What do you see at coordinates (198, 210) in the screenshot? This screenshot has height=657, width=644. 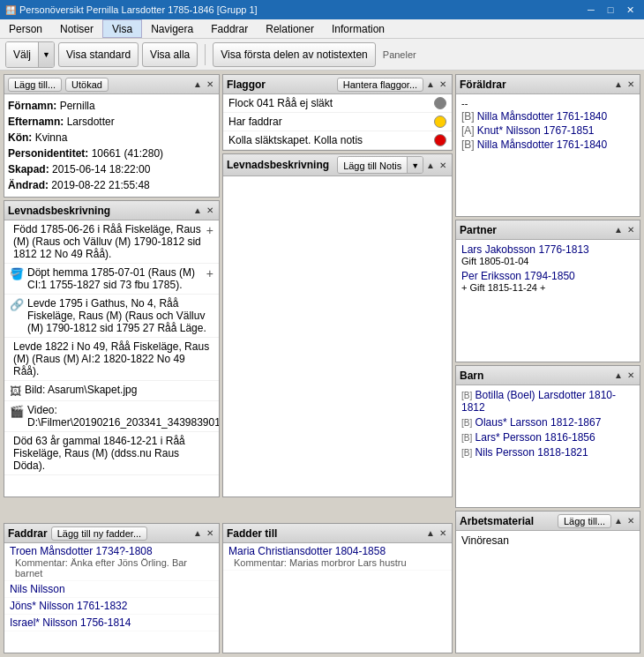 I see `levnads-collapse: ▲` at bounding box center [198, 210].